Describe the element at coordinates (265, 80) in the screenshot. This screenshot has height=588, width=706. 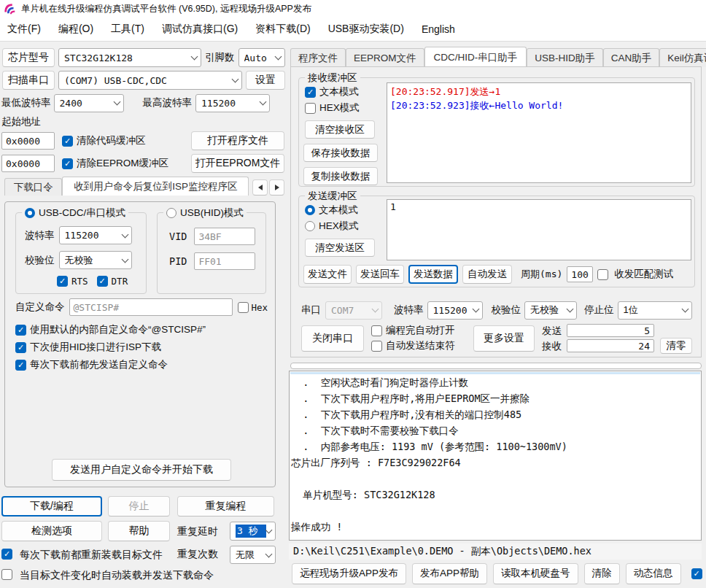
I see `port-settings-button: 设置` at that location.